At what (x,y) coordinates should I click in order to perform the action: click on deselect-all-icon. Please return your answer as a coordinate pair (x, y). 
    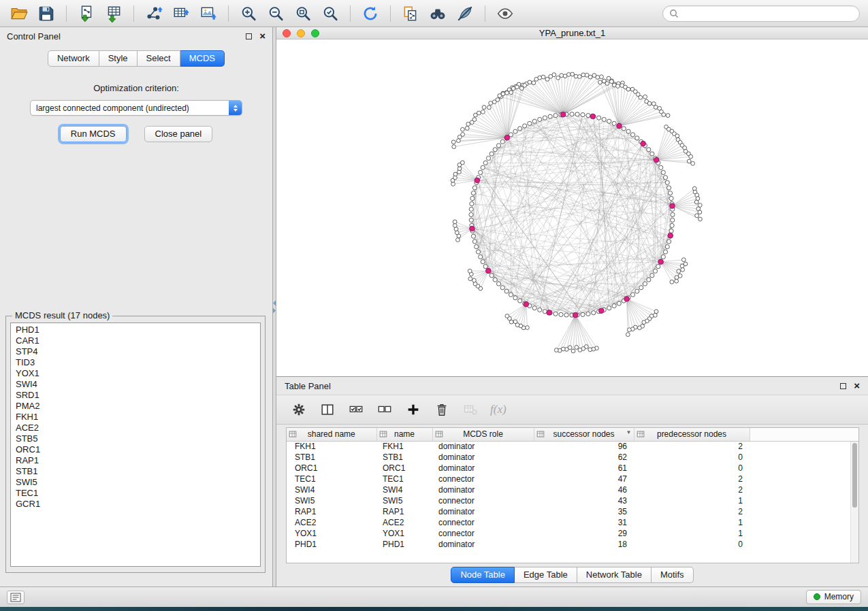
    Looking at the image, I should click on (385, 410).